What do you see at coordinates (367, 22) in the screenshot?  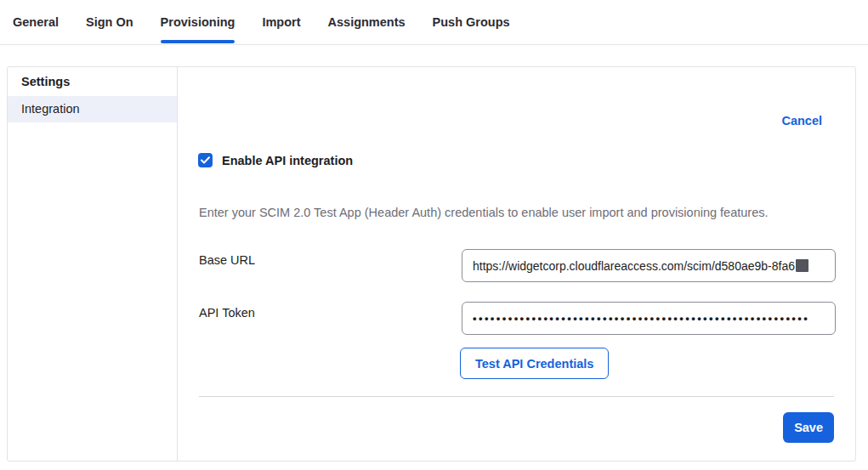 I see `tab-assignments: Assignments` at bounding box center [367, 22].